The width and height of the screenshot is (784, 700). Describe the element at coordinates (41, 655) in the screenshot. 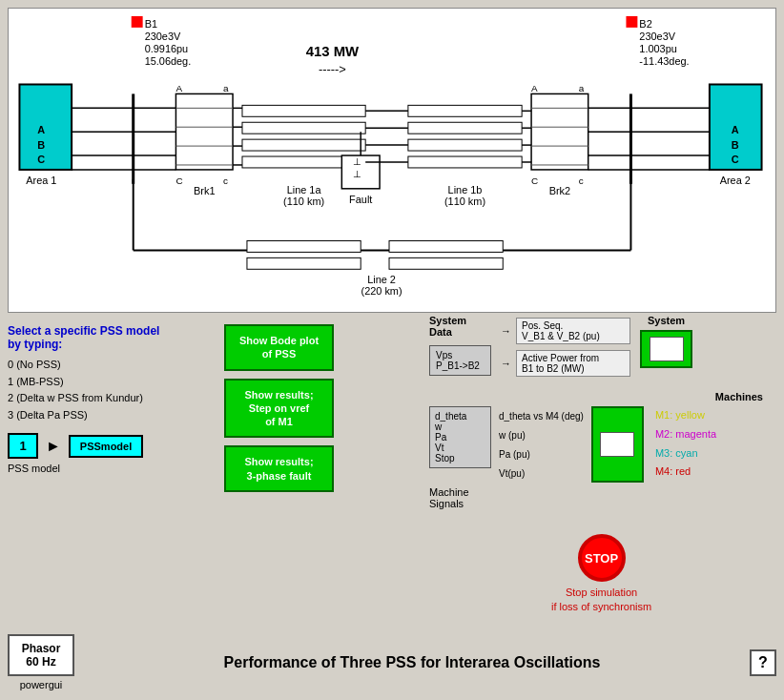

I see `phasor-label: Phasor60 Hz` at that location.